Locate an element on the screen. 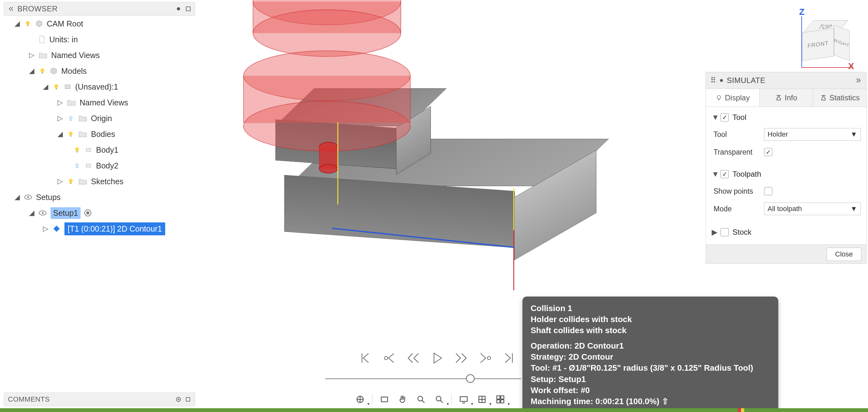  tree-row-namedviews2: ▷ Named Views is located at coordinates (99, 102).